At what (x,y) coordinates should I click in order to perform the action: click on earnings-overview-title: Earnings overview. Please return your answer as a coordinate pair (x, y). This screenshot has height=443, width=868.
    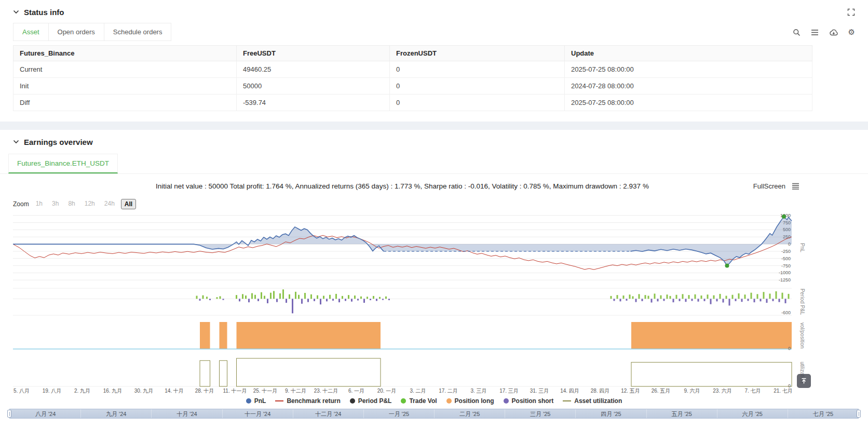
    Looking at the image, I should click on (58, 142).